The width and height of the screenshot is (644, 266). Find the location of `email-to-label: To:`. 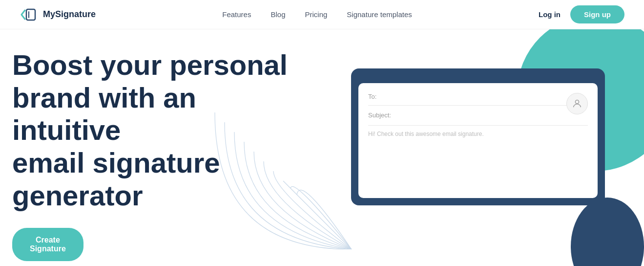

email-to-label: To: is located at coordinates (372, 97).